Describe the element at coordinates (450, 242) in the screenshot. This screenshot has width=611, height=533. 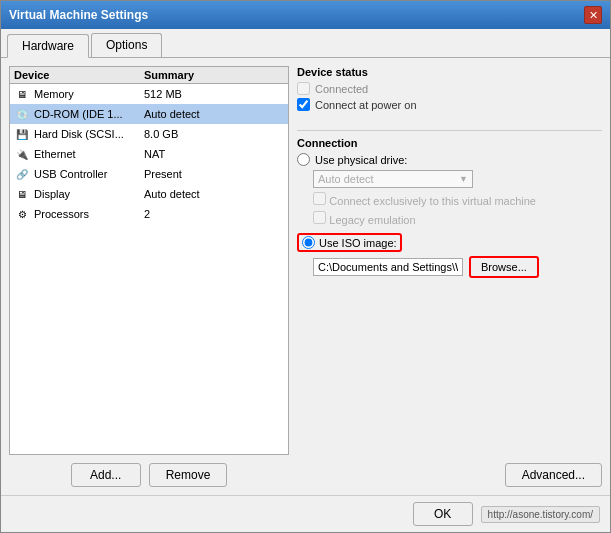
I see `use-iso-row: Use ISO image:` at that location.